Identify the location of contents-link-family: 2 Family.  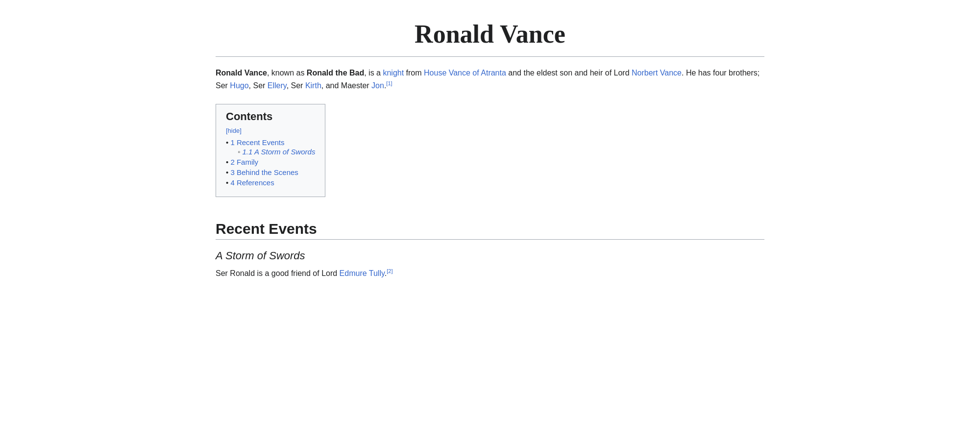
(244, 162).